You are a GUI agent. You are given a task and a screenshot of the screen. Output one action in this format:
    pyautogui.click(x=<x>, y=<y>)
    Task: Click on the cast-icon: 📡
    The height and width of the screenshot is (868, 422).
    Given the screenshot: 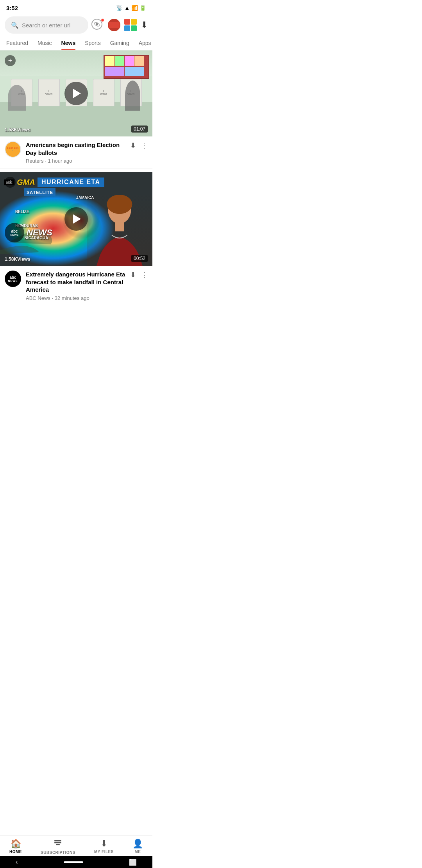 What is the action you would take?
    pyautogui.click(x=120, y=8)
    